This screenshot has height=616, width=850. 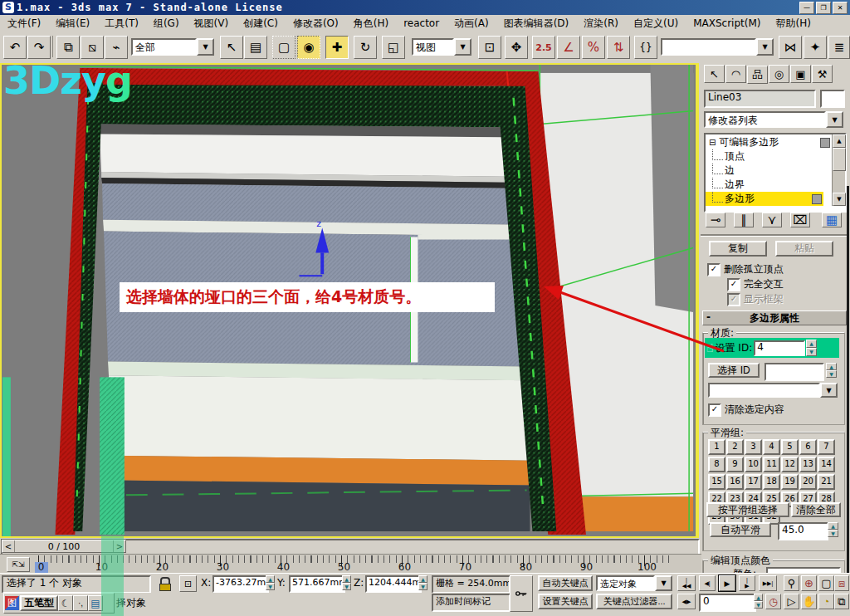 I want to click on smoothing-group-button: 1, so click(x=717, y=447).